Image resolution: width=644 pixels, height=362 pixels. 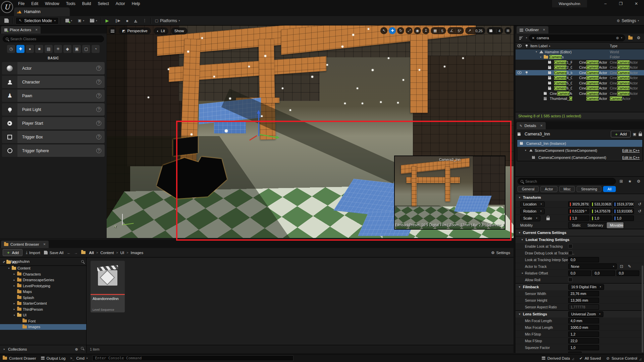 I want to click on relative-offset-field-y: 0,0, so click(x=604, y=273).